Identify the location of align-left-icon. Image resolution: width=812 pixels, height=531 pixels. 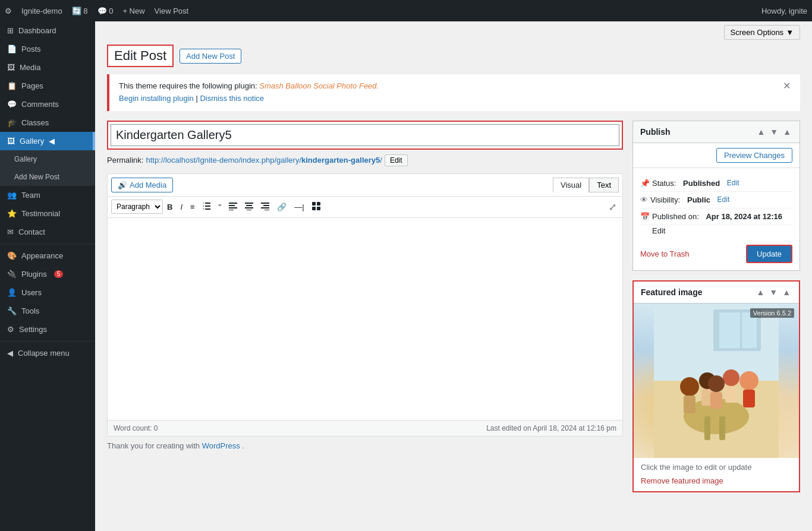
(233, 208).